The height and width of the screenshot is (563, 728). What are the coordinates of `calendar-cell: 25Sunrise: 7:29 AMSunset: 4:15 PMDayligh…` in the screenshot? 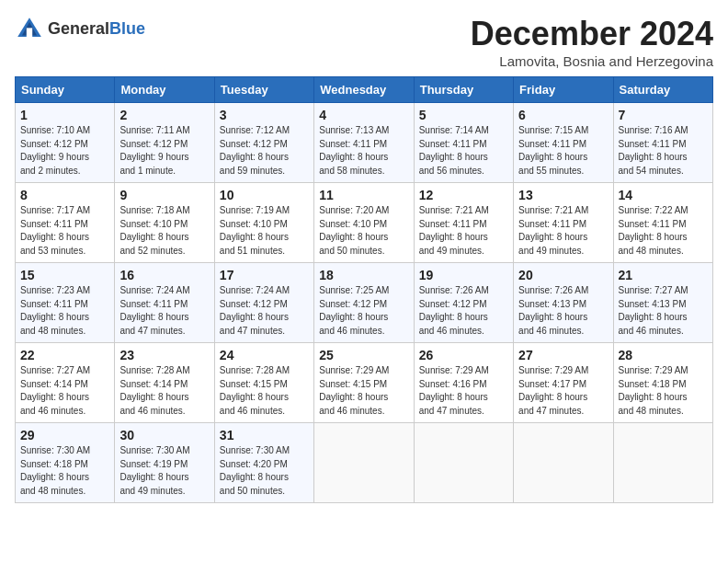 It's located at (364, 383).